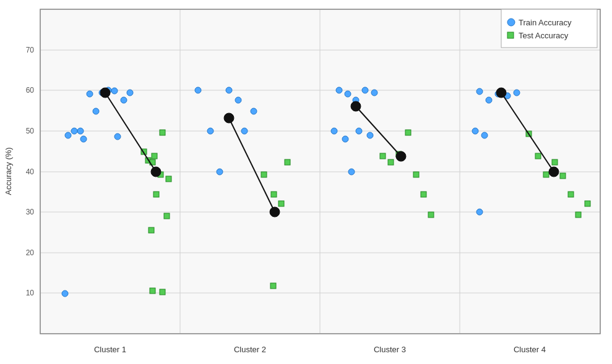  What do you see at coordinates (530, 350) in the screenshot?
I see `cluster-4-label: Cluster 4` at bounding box center [530, 350].